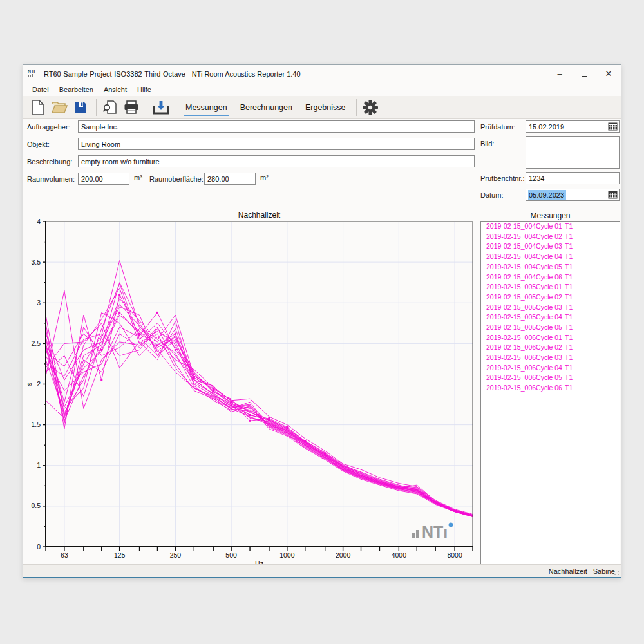 The width and height of the screenshot is (644, 644). Describe the element at coordinates (550, 287) in the screenshot. I see `measurement-item: 2019-02-15_005Cycle 01T1` at that location.